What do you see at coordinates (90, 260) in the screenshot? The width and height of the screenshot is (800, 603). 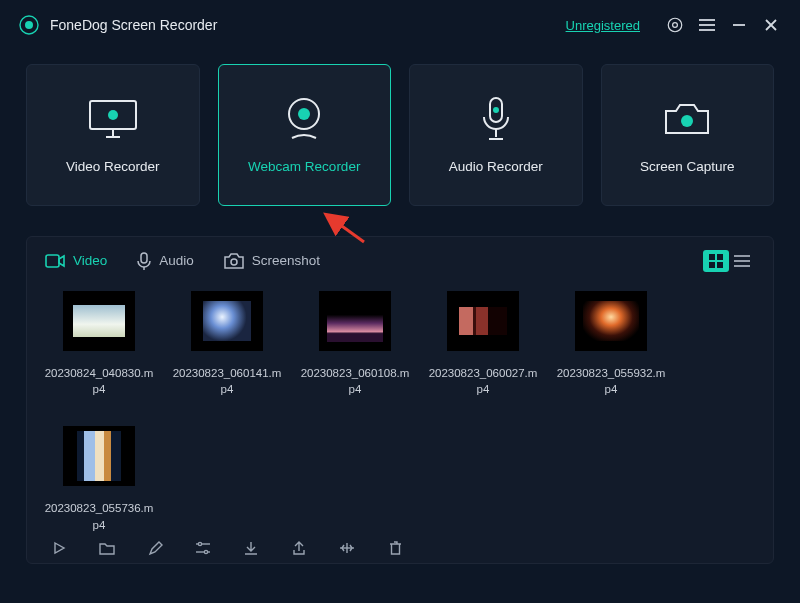 I see `tab-video-label: Video` at bounding box center [90, 260].